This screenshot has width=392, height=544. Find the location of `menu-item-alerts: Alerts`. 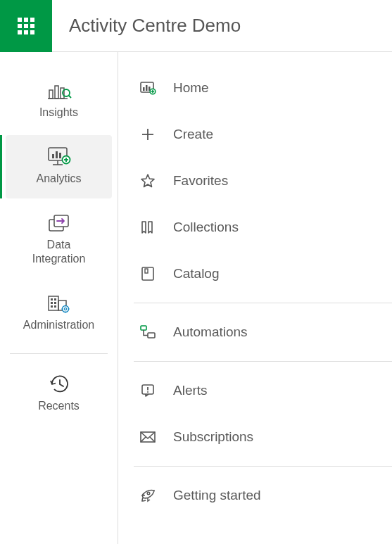

menu-item-alerts: Alerts is located at coordinates (255, 391).